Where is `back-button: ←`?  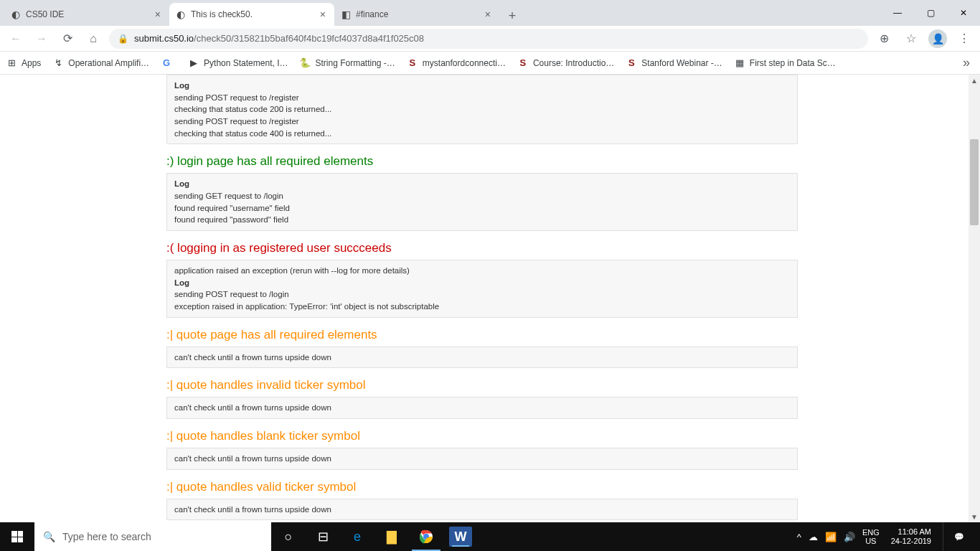 back-button: ← is located at coordinates (16, 39).